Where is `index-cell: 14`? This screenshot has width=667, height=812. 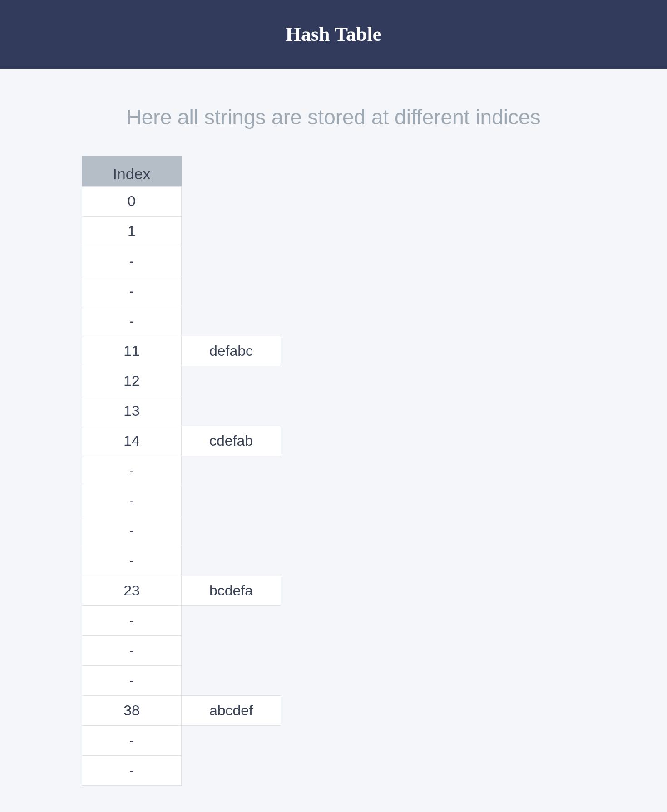
index-cell: 14 is located at coordinates (132, 441).